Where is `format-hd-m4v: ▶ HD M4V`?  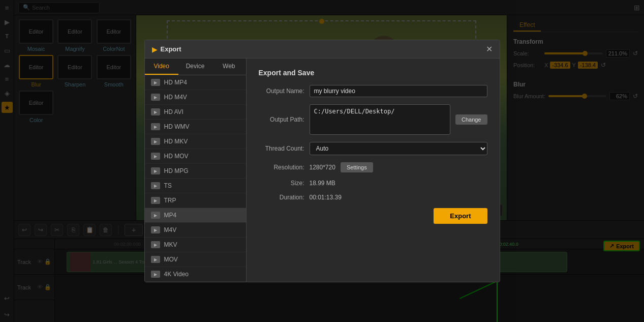
format-hd-m4v: ▶ HD M4V is located at coordinates (195, 98).